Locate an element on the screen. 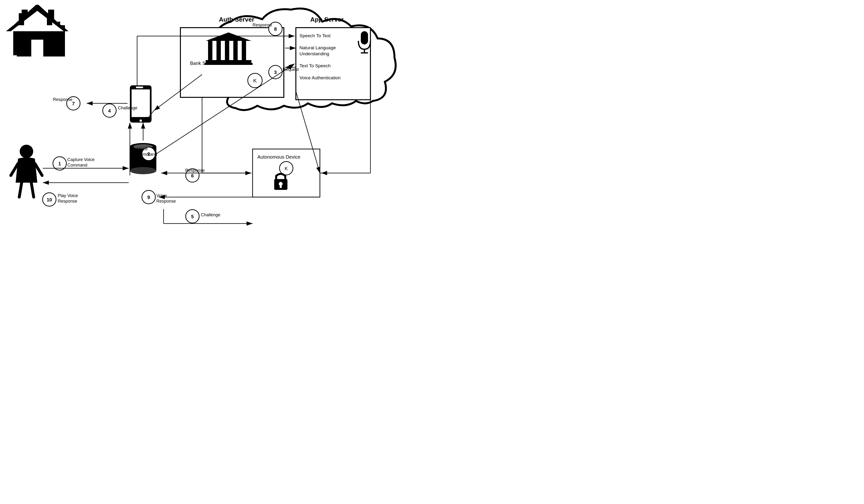 The image size is (864, 504). home-icon-main is located at coordinates (37, 31).